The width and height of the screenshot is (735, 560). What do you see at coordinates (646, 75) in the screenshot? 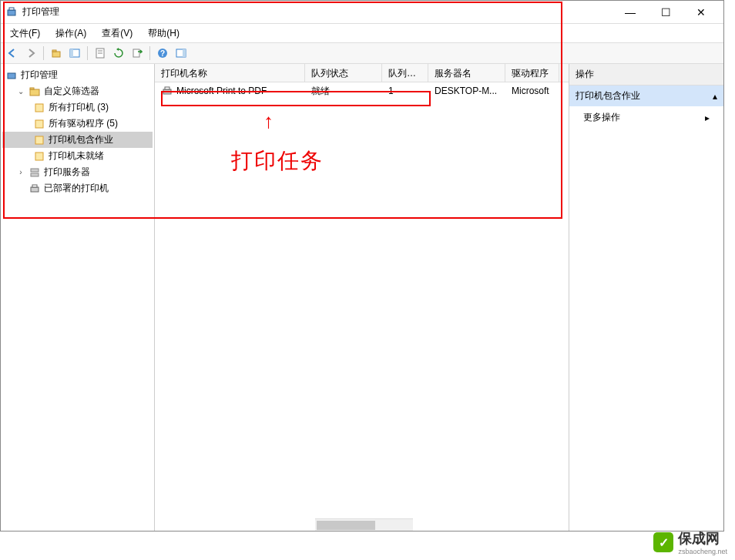
I see `actions-header: 操作` at bounding box center [646, 75].